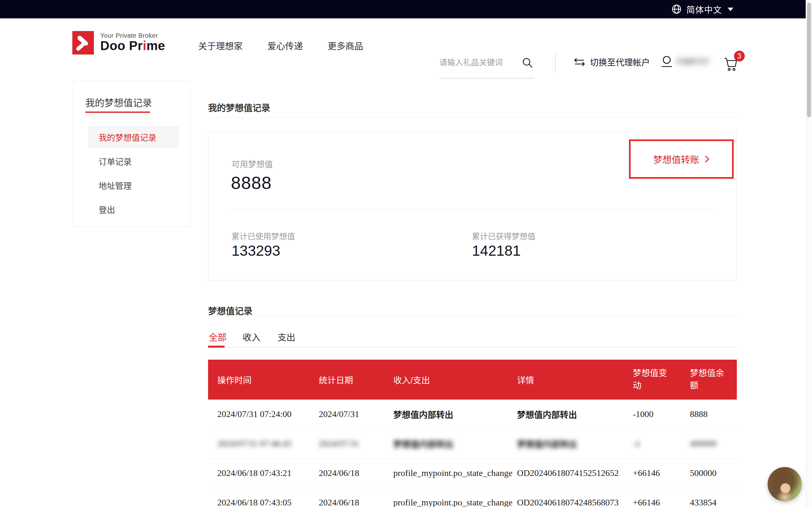 This screenshot has width=812, height=507. What do you see at coordinates (785, 484) in the screenshot?
I see `webcam-avatar` at bounding box center [785, 484].